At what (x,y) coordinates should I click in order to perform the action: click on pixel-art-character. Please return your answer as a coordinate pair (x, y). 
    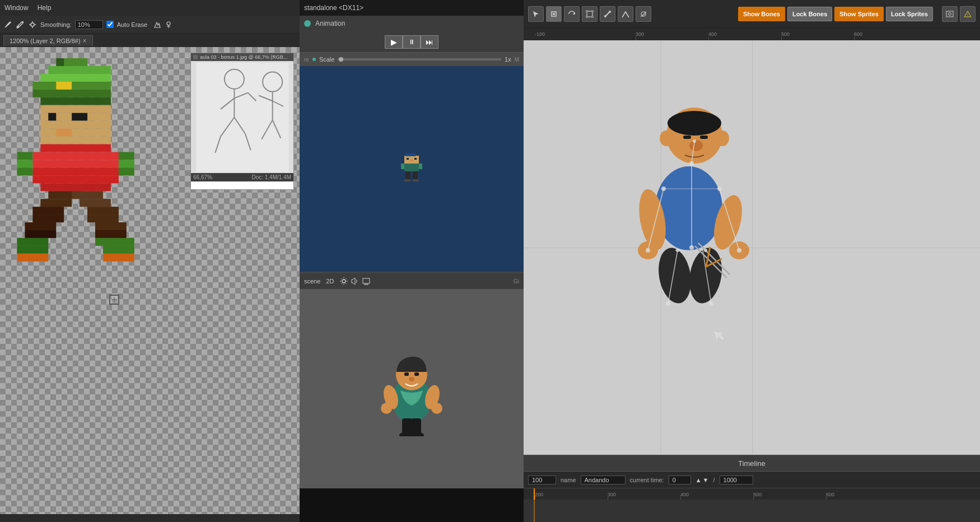
    Looking at the image, I should click on (95, 227).